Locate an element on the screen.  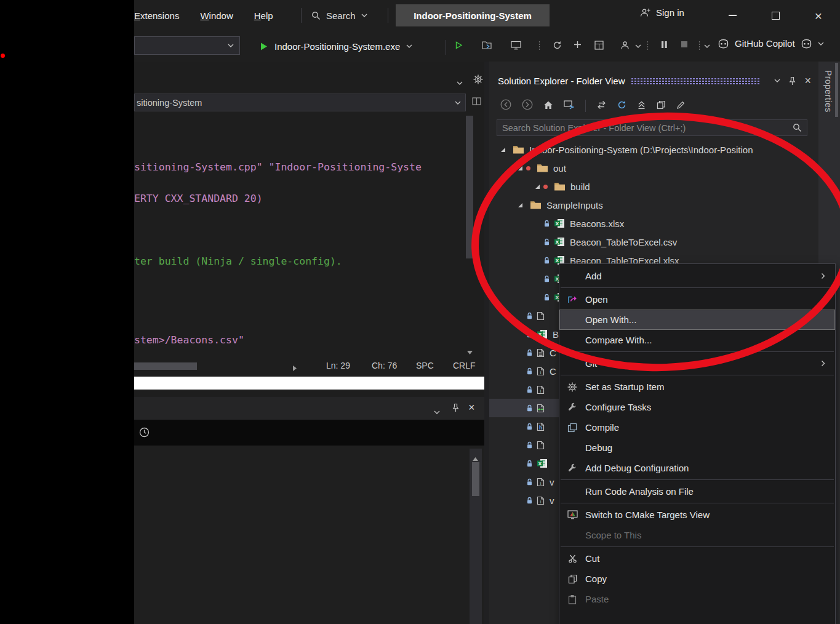
spaces-indicator: SPC is located at coordinates (425, 366).